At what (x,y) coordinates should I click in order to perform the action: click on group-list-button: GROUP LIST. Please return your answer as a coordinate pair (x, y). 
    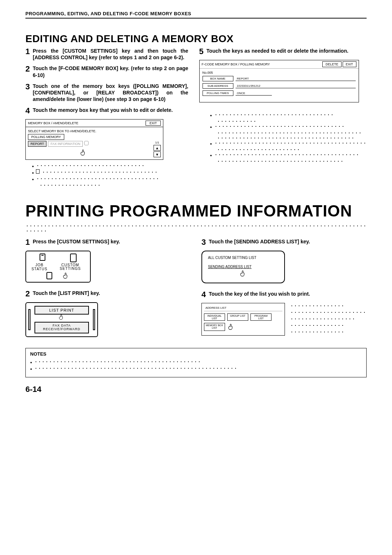
    Looking at the image, I should click on (238, 317).